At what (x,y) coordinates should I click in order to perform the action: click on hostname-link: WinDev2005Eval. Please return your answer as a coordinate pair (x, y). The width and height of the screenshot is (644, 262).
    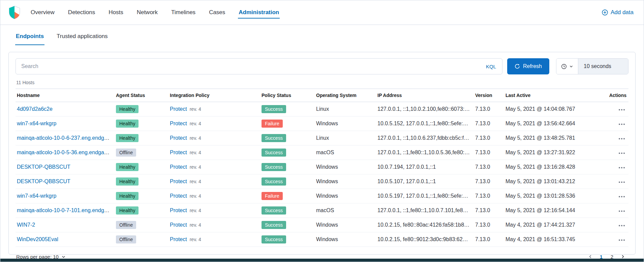
    Looking at the image, I should click on (38, 239).